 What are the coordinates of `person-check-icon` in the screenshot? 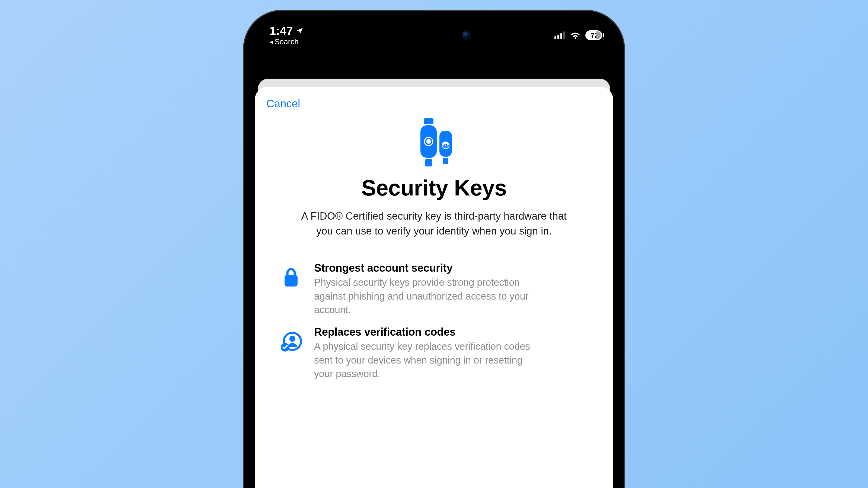 It's located at (291, 342).